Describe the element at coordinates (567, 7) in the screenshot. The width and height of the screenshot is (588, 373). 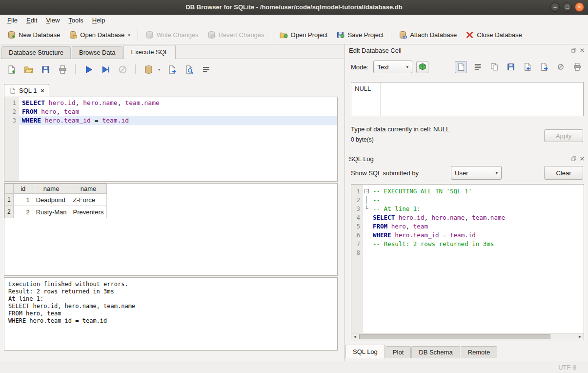
I see `maximize-icon: □` at that location.